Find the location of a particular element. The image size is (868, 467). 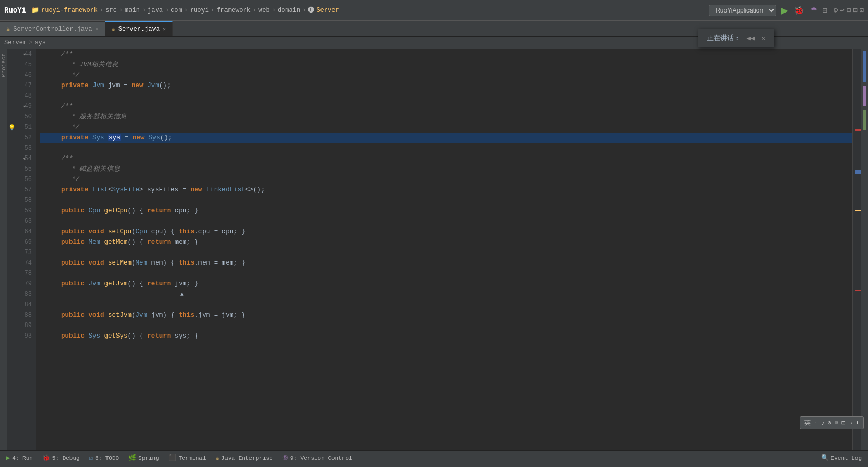

line-55: 55 is located at coordinates (22, 169).